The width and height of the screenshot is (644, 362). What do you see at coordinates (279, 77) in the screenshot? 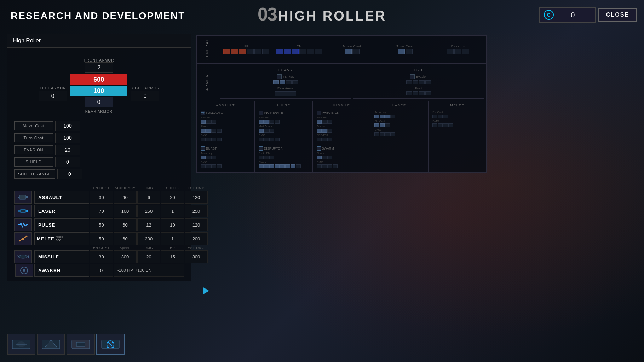
I see `fnt-icon` at bounding box center [279, 77].